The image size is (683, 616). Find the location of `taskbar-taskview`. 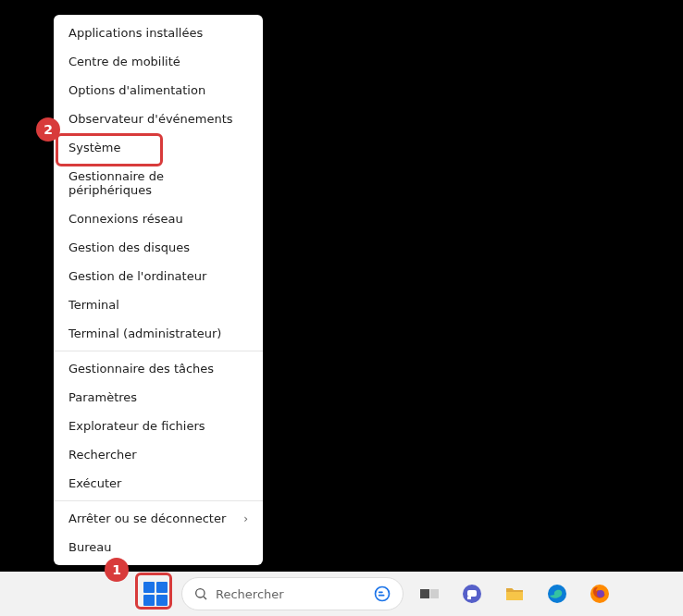

taskbar-taskview is located at coordinates (429, 594).